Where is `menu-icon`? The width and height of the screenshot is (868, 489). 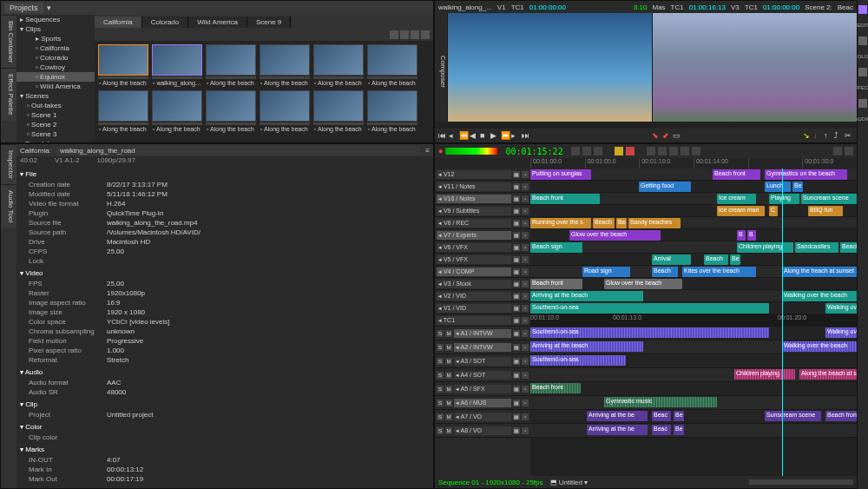 menu-icon is located at coordinates (425, 35).